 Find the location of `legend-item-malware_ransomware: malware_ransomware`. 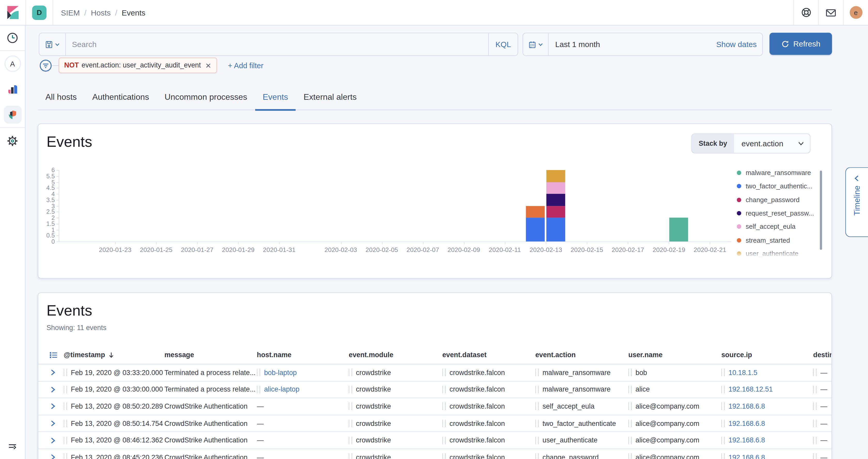

legend-item-malware_ransomware: malware_ransomware is located at coordinates (780, 173).